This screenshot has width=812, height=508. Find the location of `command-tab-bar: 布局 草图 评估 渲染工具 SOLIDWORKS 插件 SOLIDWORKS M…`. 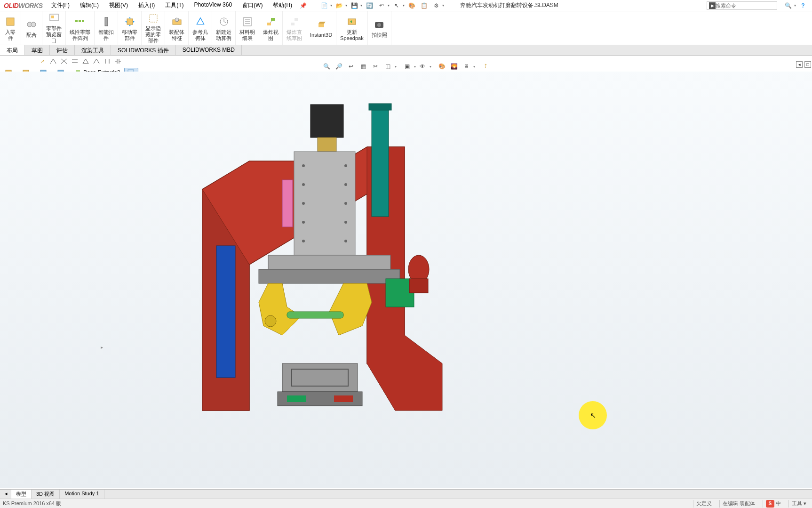

command-tab-bar: 布局 草图 评估 渲染工具 SOLIDWORKS 插件 SOLIDWORKS M… is located at coordinates (406, 50).